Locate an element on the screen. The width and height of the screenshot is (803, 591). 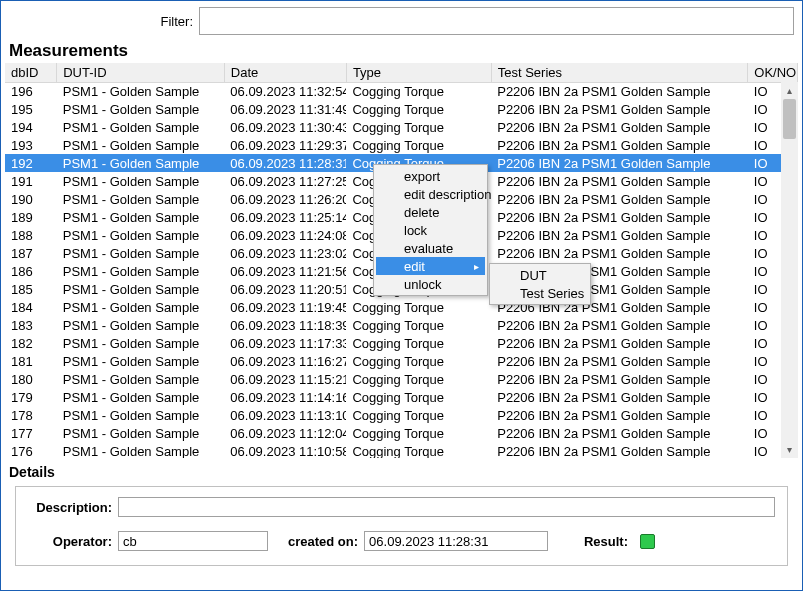
ctx-item-lock: lock is located at coordinates (430, 230).